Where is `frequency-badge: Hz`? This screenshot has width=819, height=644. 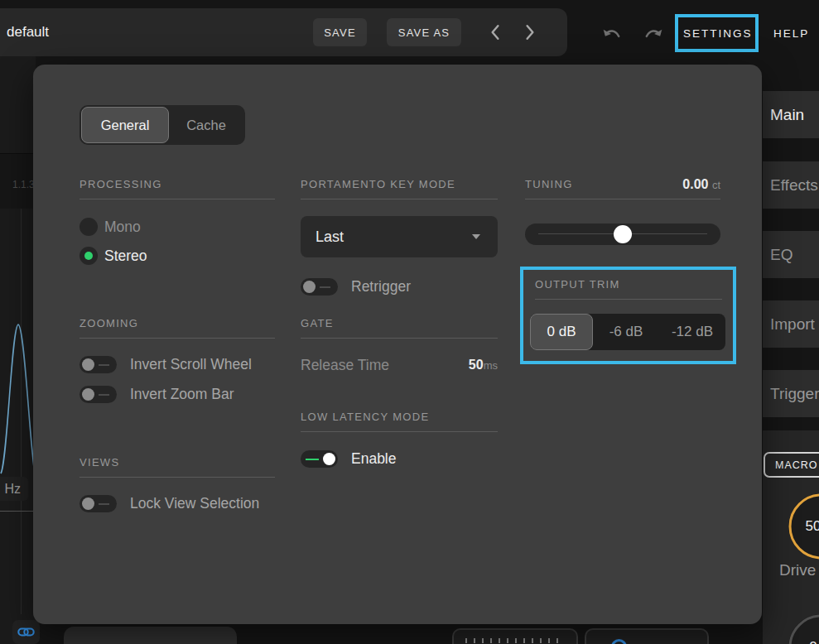
frequency-badge: Hz is located at coordinates (14, 488).